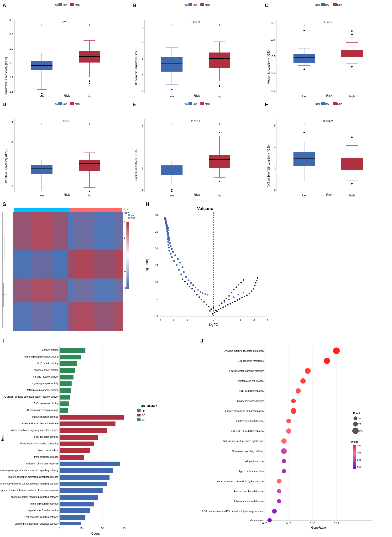  What do you see at coordinates (273, 91) in the screenshot?
I see `svg-text: 10.3` at bounding box center [273, 91].